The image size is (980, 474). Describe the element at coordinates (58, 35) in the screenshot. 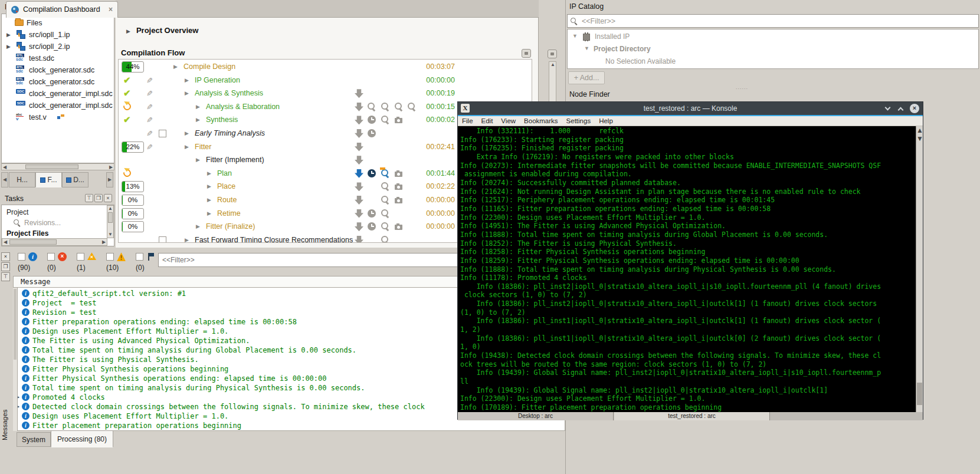

I see `file-tree-item: ▶src/iopll_1.ip` at that location.